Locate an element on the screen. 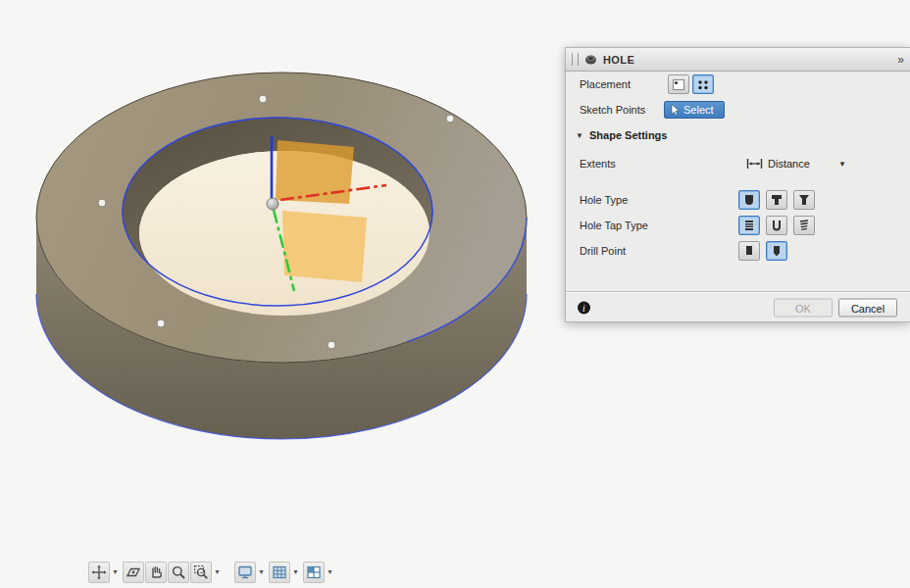  countersink-hole-icon is located at coordinates (804, 200).